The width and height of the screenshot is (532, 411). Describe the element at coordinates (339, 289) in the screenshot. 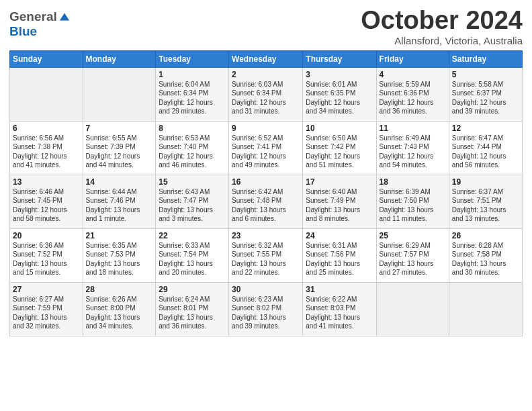

I see `day-number: 31` at that location.